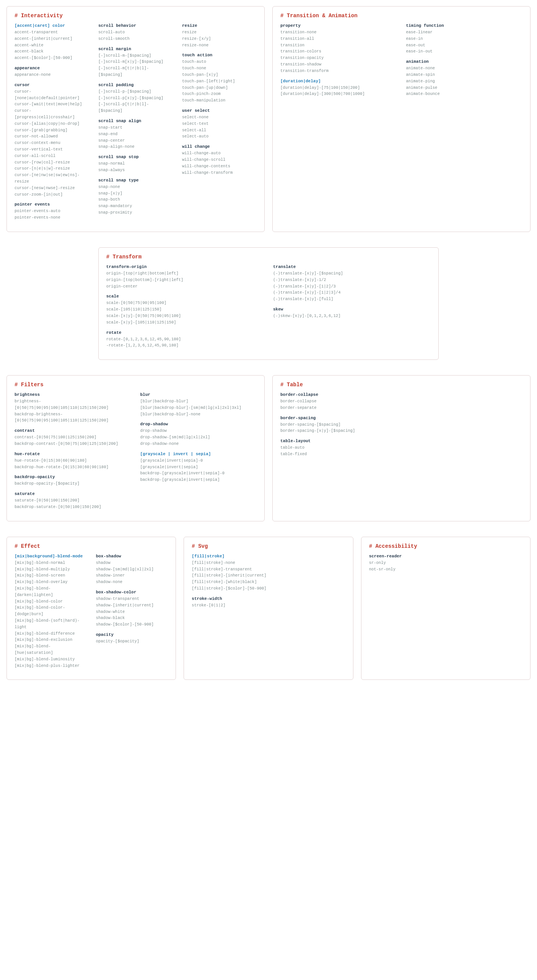 This screenshot has height=980, width=537. What do you see at coordinates (464, 39) in the screenshot?
I see `group-timing-function: timing function ease-linear ease-in ease…` at bounding box center [464, 39].